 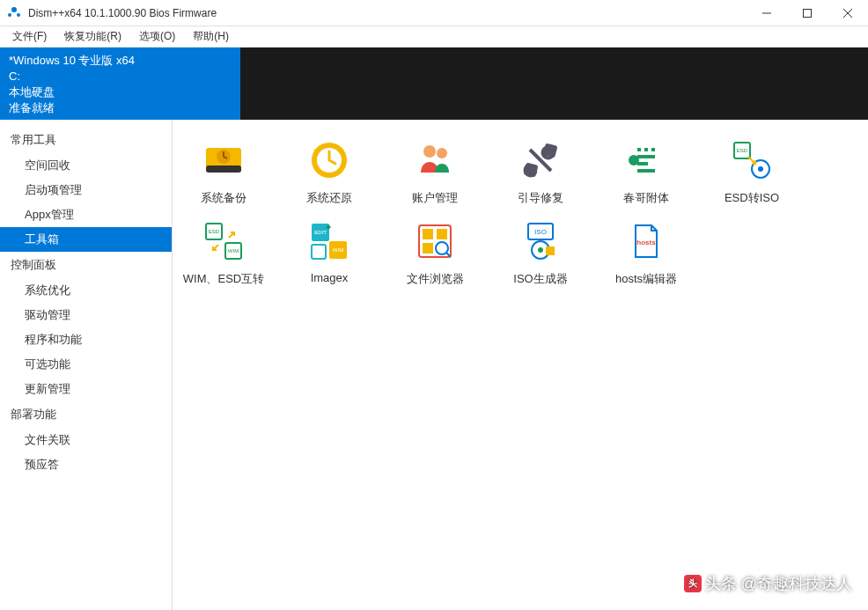 What do you see at coordinates (86, 465) in the screenshot?
I see `sidebar-item-answerfile: 预应答` at bounding box center [86, 465].